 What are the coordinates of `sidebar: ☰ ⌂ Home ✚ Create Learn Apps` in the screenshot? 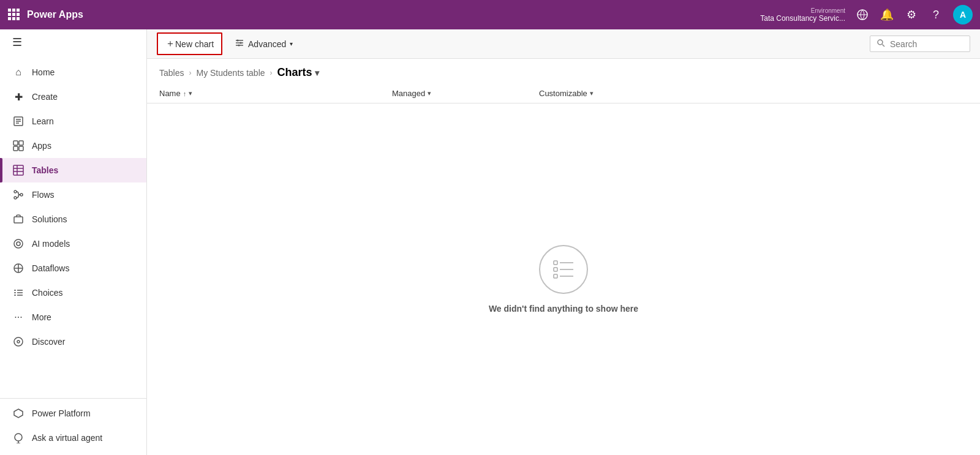 It's located at (74, 243).